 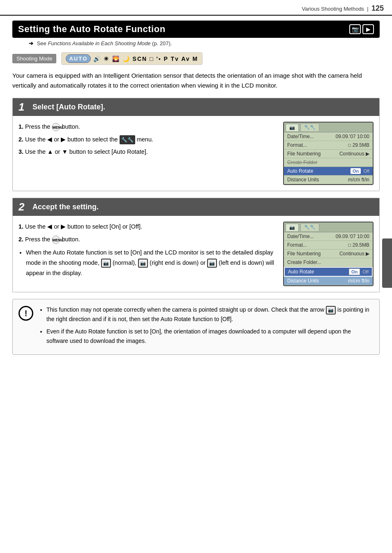 What do you see at coordinates (106, 263) in the screenshot?
I see `cam-icon-normal: 📷` at bounding box center [106, 263].